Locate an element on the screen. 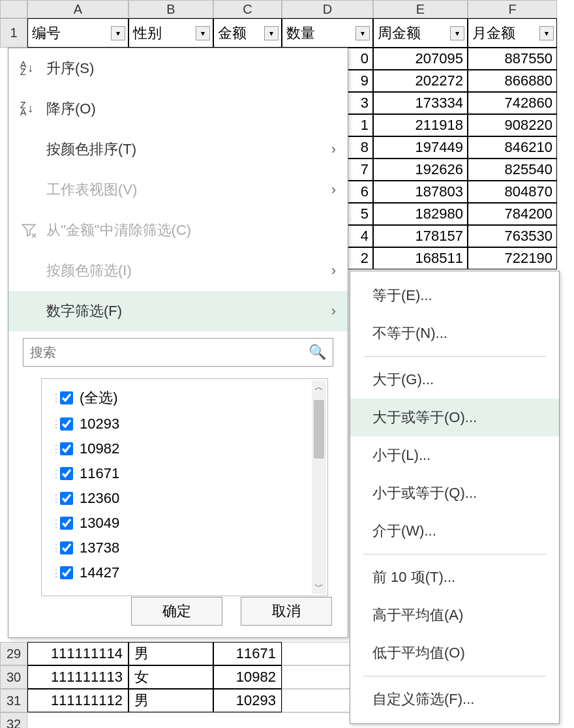  cell: 804870 is located at coordinates (513, 192).